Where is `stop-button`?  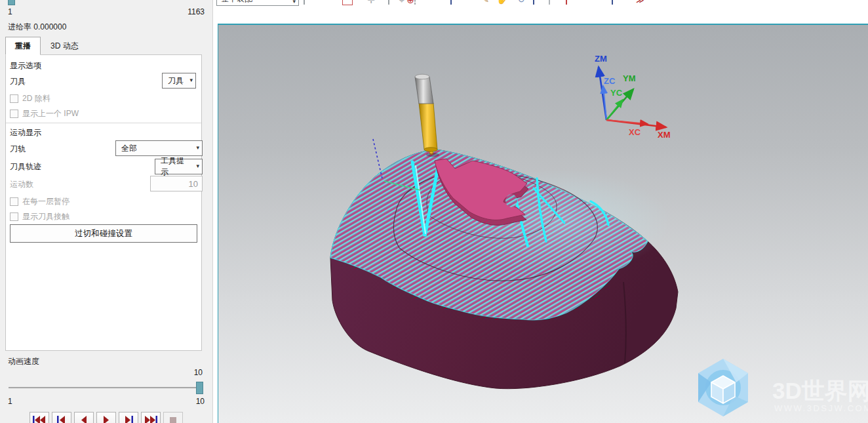 stop-button is located at coordinates (173, 417).